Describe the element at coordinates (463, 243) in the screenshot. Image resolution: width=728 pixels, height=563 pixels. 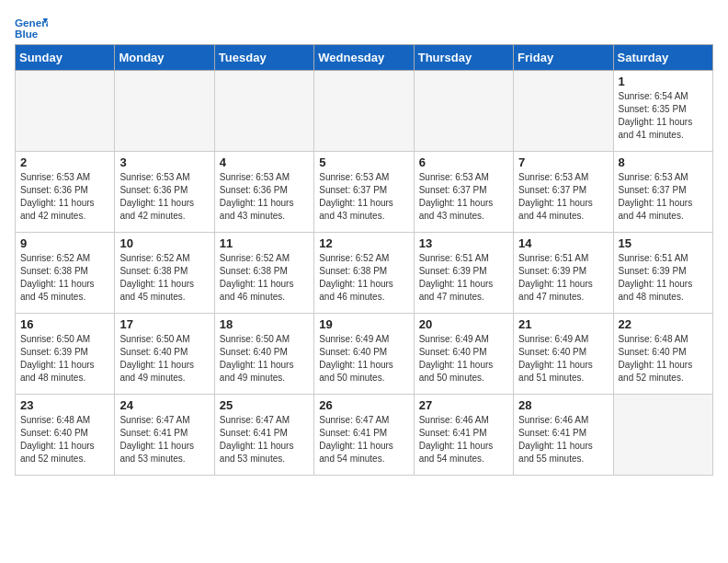
I see `day-number: 13` at that location.